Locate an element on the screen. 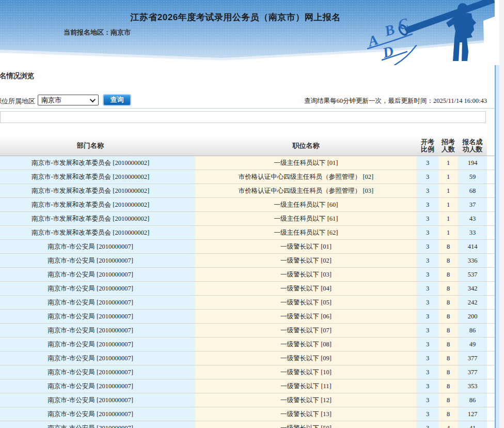 The width and height of the screenshot is (504, 428). success-cell: 86 is located at coordinates (472, 330).